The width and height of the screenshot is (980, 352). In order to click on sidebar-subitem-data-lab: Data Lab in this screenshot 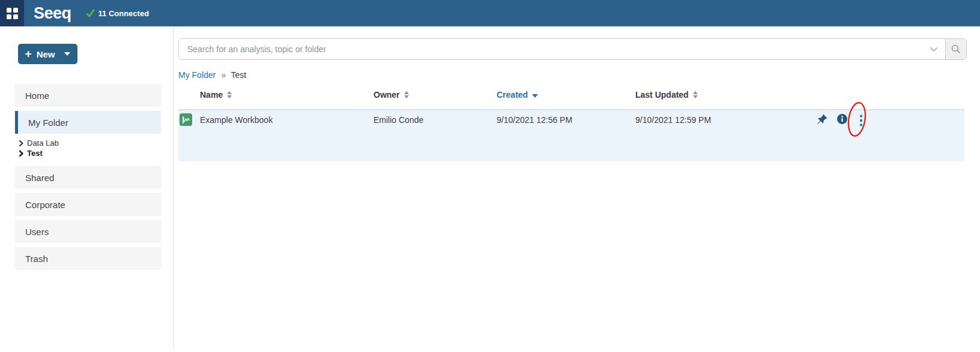, I will do `click(89, 143)`.